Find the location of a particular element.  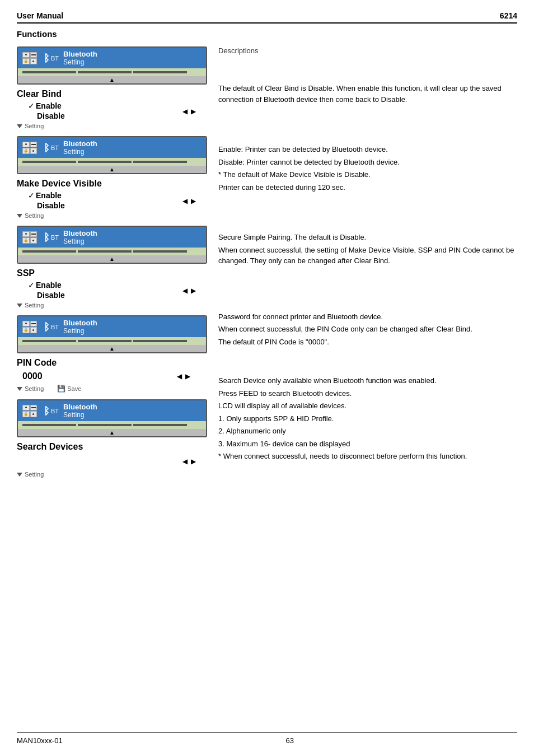

desc-ssp-line1: Secure Simple Pairing. The default is Di… is located at coordinates (368, 237).